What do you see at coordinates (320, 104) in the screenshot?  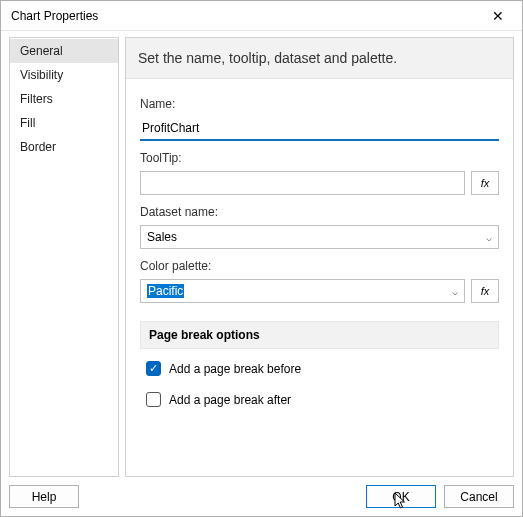 I see `name-label: Name:` at bounding box center [320, 104].